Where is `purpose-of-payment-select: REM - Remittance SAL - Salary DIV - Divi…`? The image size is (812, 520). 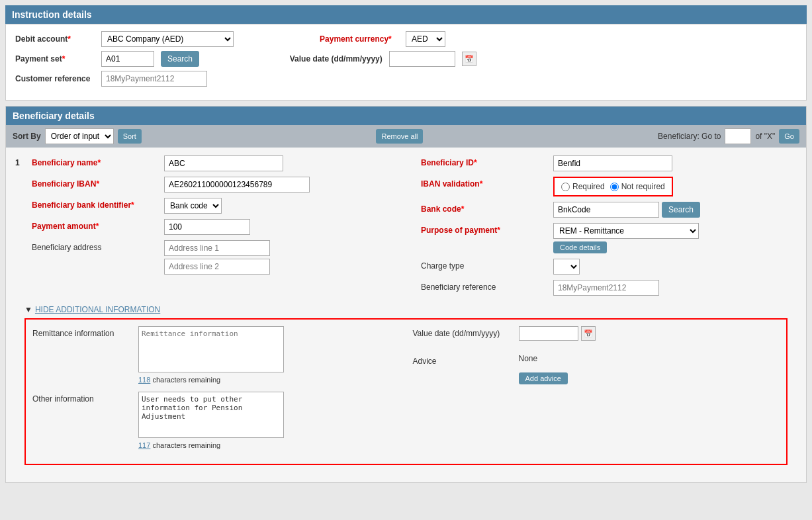 purpose-of-payment-select: REM - Remittance SAL - Salary DIV - Divi… is located at coordinates (626, 231).